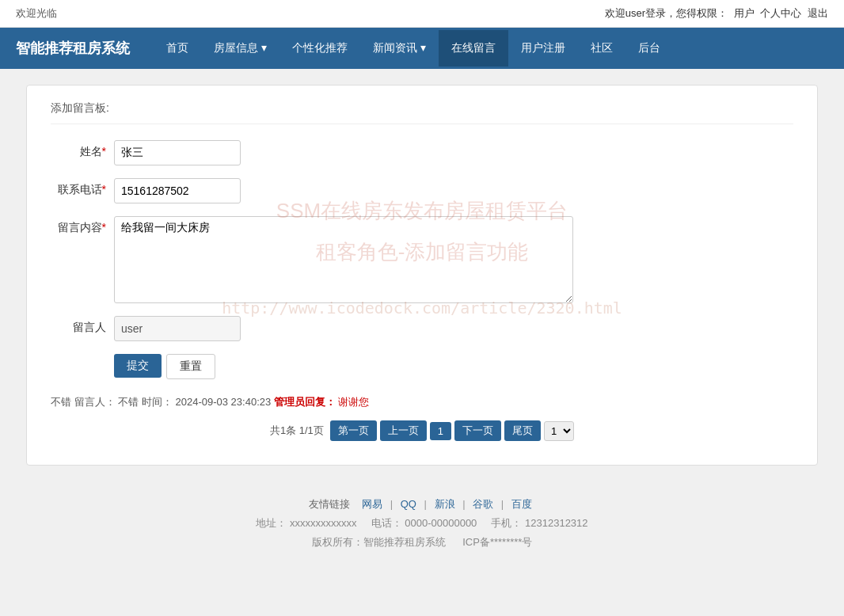  Describe the element at coordinates (81, 48) in the screenshot. I see `nav-brand: 智能推荐租房系统` at that location.